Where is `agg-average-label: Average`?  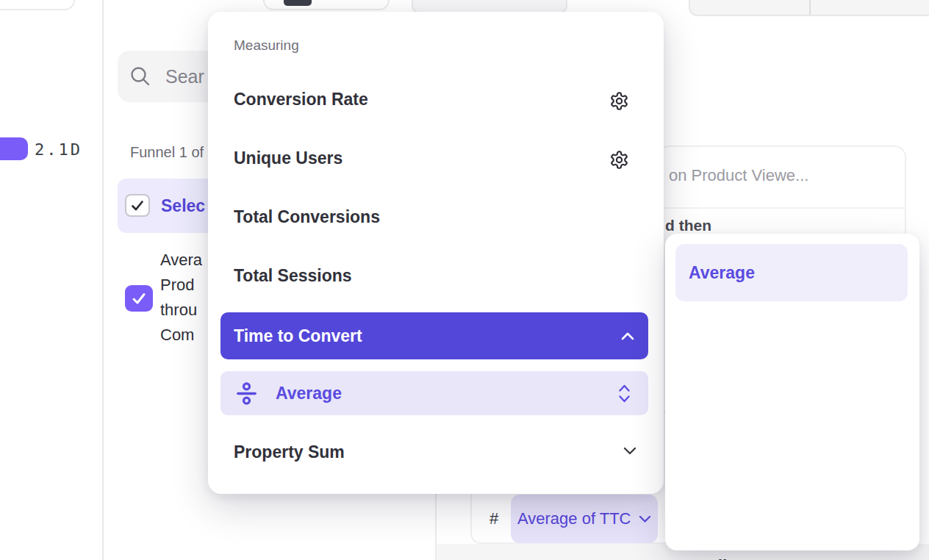
agg-average-label: Average is located at coordinates (722, 273).